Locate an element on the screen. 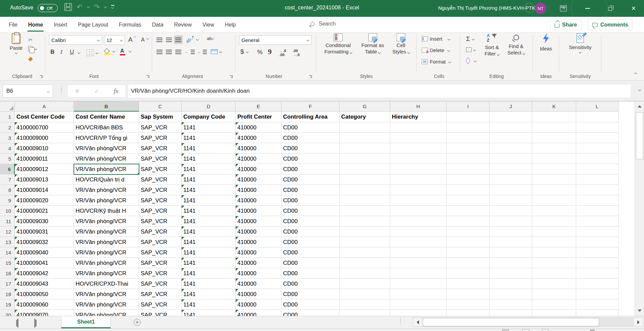 The height and width of the screenshot is (331, 644). cell-F18: CD00 is located at coordinates (310, 294).